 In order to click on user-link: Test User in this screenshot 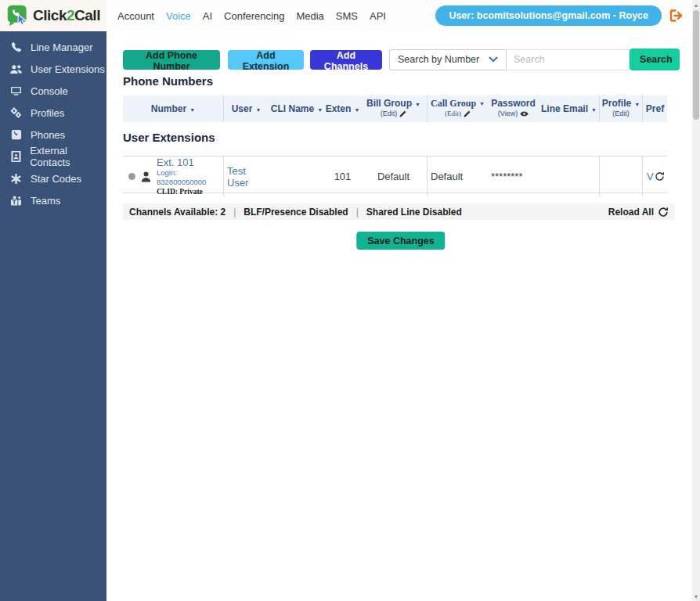, I will do `click(247, 177)`.